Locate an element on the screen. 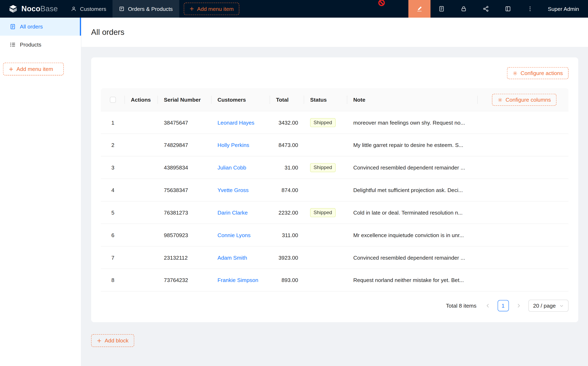  serial-number-cell: 75638347 is located at coordinates (185, 190).